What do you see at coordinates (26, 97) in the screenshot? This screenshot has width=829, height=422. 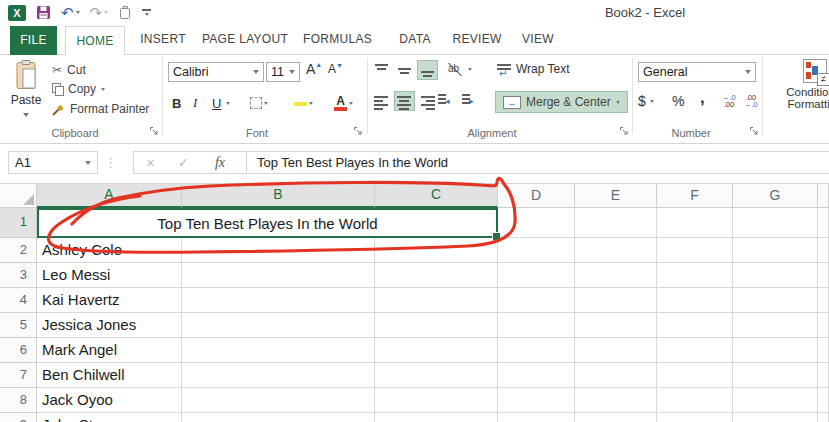 I see `paste-button: Paste` at bounding box center [26, 97].